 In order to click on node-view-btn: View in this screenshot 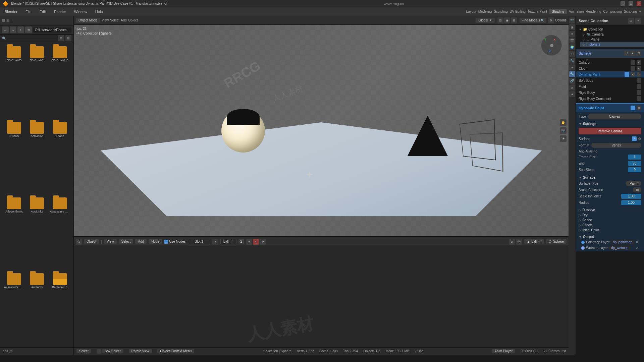, I will do `click(110, 241)`.